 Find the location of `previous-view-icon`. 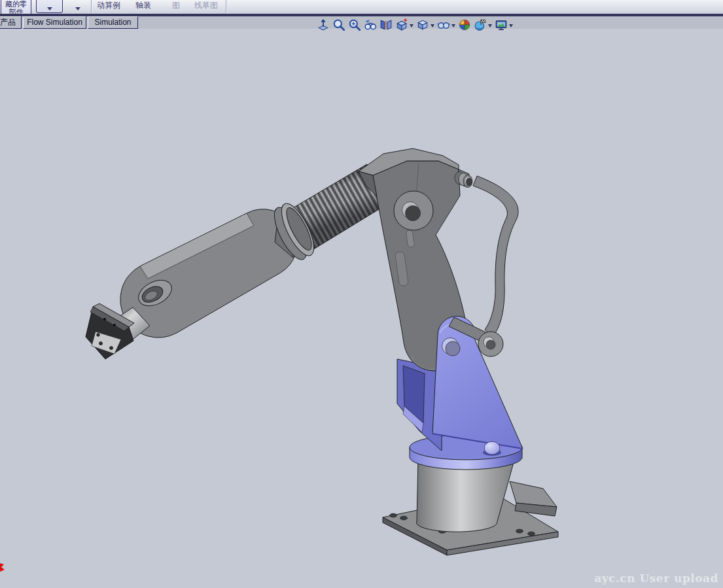

previous-view-icon is located at coordinates (370, 25).